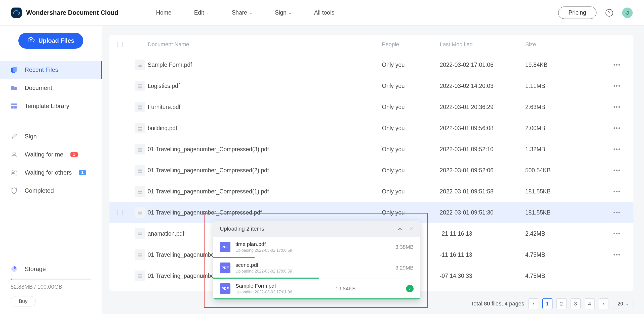 The image size is (644, 314). I want to click on file-size: 181.55KB, so click(569, 191).